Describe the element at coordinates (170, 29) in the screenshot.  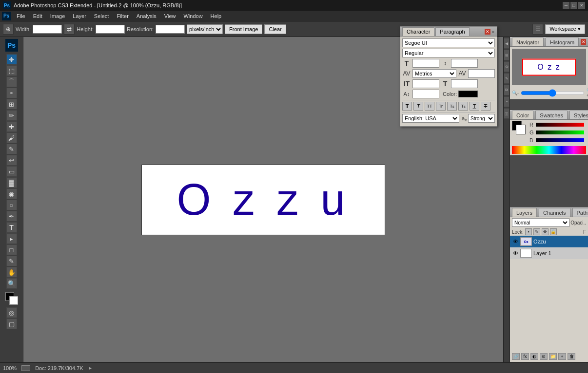
I see `resolution-input` at that location.